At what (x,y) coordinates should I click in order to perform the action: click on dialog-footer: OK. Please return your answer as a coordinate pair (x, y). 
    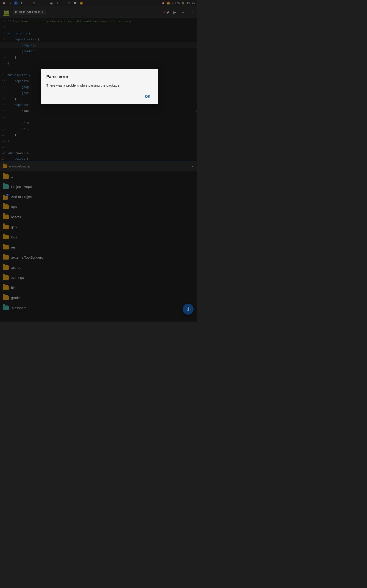
    Looking at the image, I should click on (99, 98).